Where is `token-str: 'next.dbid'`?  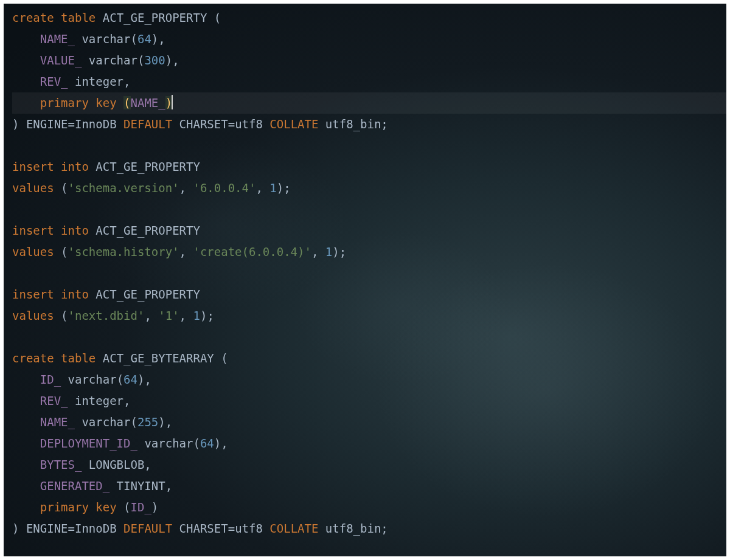 token-str: 'next.dbid' is located at coordinates (106, 316).